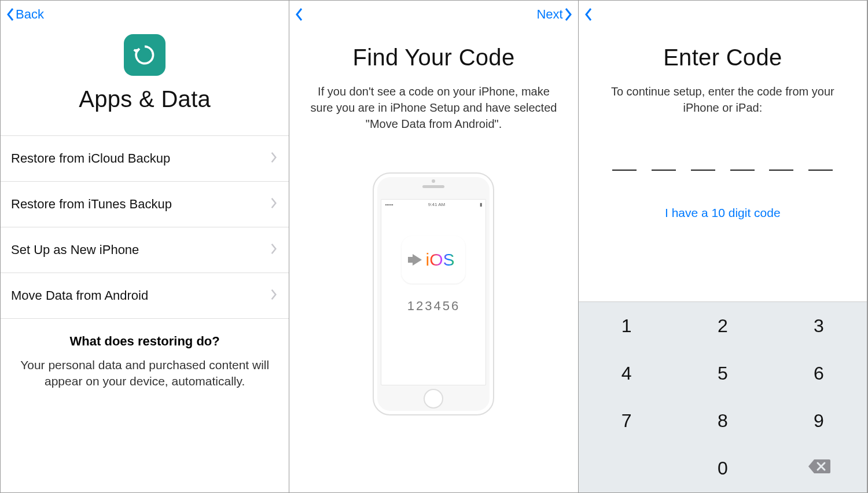 This screenshot has height=493, width=868. What do you see at coordinates (145, 296) in the screenshot?
I see `option-move-android: Move Data from Android` at bounding box center [145, 296].